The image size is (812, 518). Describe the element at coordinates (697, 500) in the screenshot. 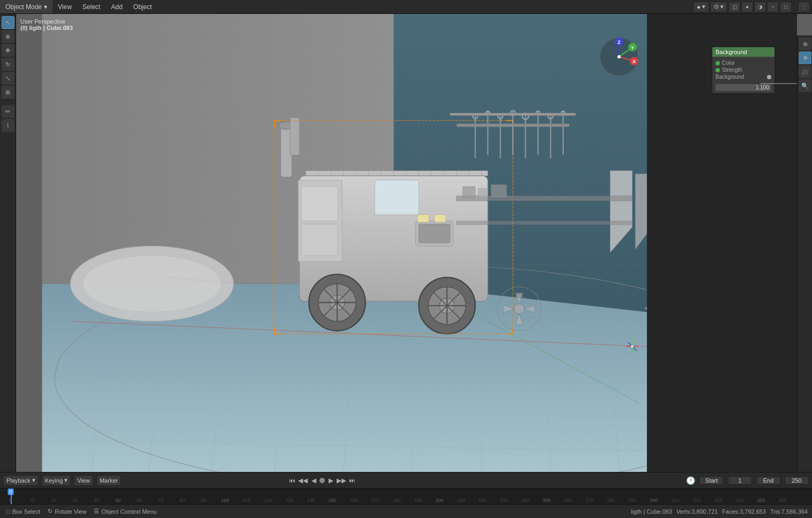

I see `frame-marker-320: 320` at that location.